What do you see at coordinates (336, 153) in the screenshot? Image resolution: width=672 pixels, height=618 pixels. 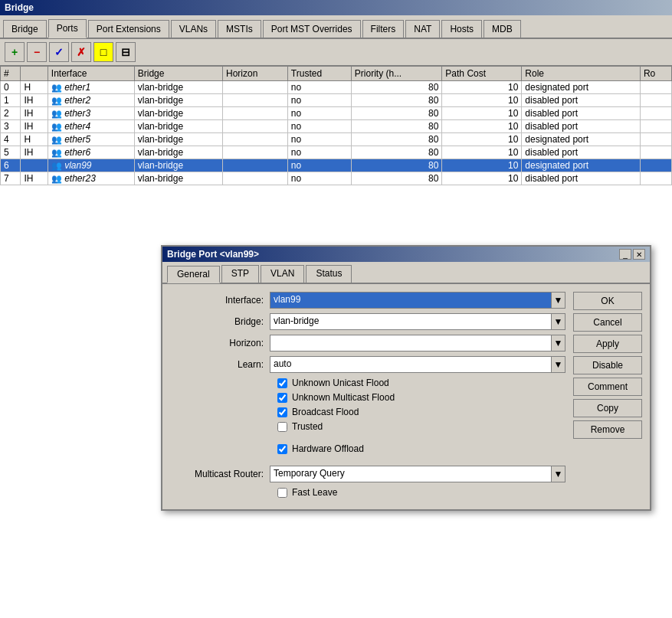 I see `table-row: 5 IH 👥 ether6 vlan-bridge no 80 10 disab…` at bounding box center [336, 153].